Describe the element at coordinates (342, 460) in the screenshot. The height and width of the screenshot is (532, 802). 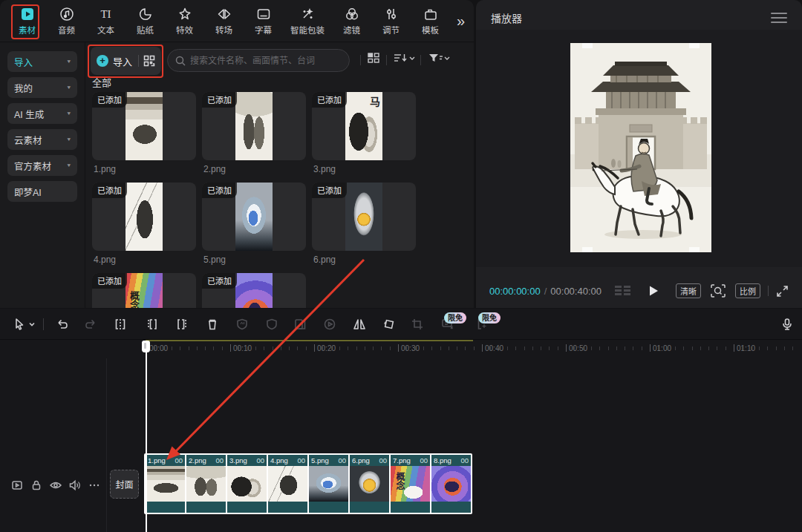
I see `clip-duration: 00` at that location.